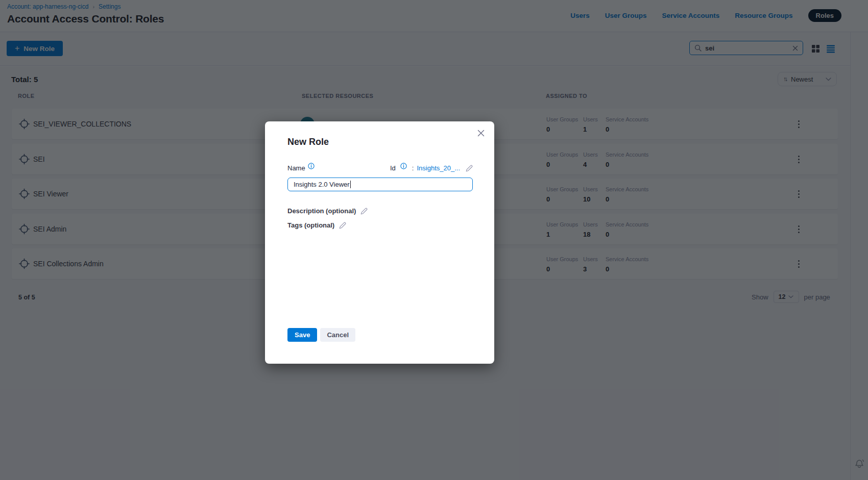 The width and height of the screenshot is (868, 480). I want to click on id-value: Insights_20_..., so click(438, 168).